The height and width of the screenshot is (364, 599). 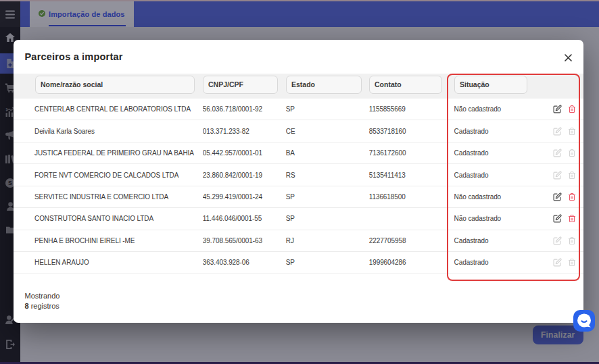 What do you see at coordinates (115, 85) in the screenshot?
I see `column-header-nome: Nome/razão social` at bounding box center [115, 85].